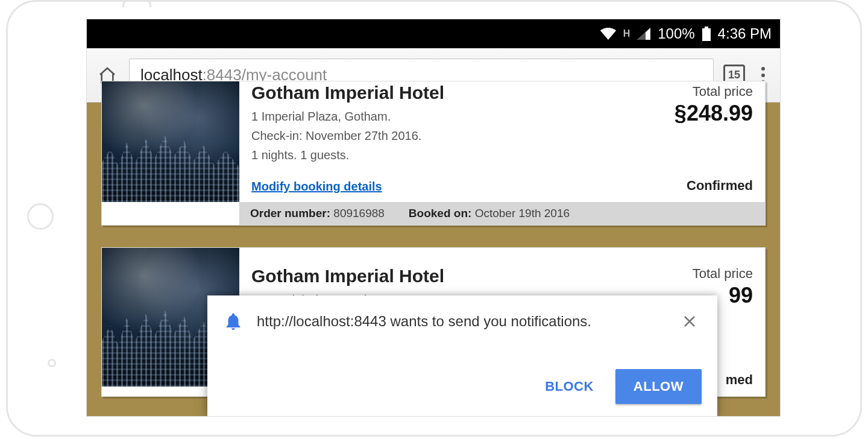 This screenshot has height=439, width=868. Describe the element at coordinates (137, 4) in the screenshot. I see `device-speaker` at that location.